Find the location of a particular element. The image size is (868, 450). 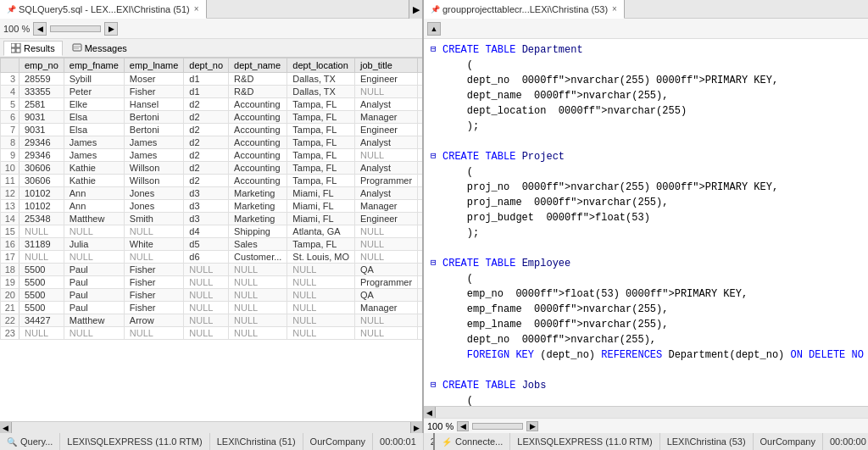

hscroll-track is located at coordinates (211, 427).